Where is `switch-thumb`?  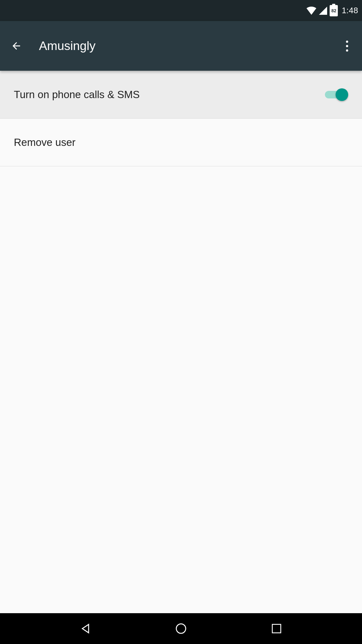 switch-thumb is located at coordinates (342, 95).